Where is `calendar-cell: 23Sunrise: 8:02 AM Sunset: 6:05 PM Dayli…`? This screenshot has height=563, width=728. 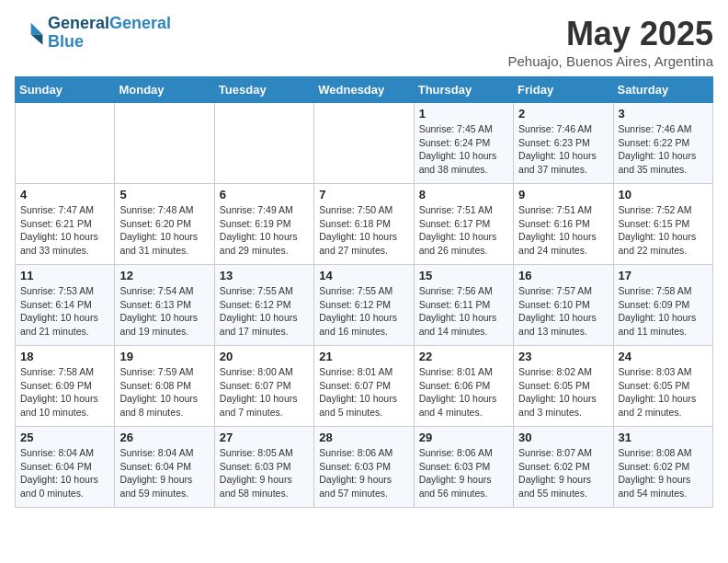
calendar-cell: 23Sunrise: 8:02 AM Sunset: 6:05 PM Dayli… is located at coordinates (563, 386).